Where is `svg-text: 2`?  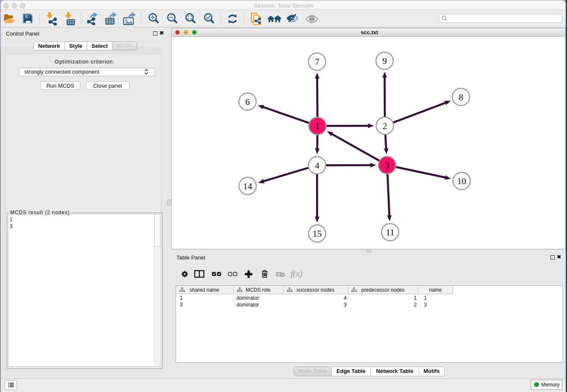
svg-text: 2 is located at coordinates (385, 126).